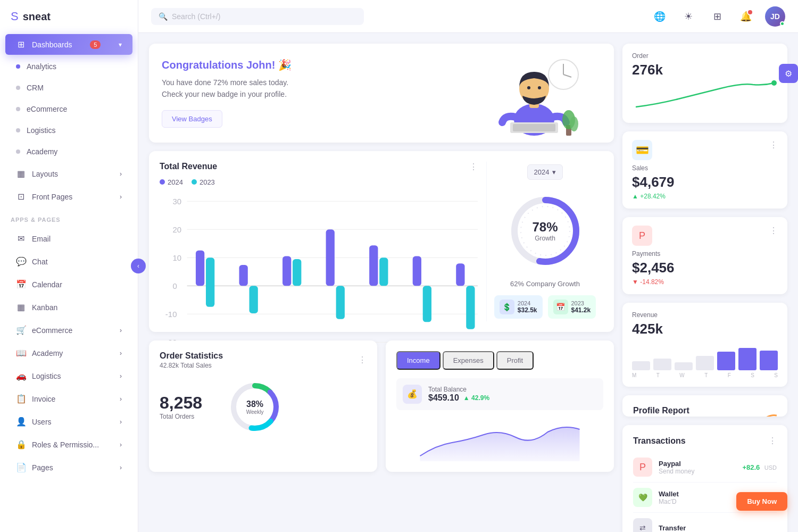 This screenshot has width=798, height=532. Describe the element at coordinates (660, 441) in the screenshot. I see `transactions-title: Transactions` at that location.